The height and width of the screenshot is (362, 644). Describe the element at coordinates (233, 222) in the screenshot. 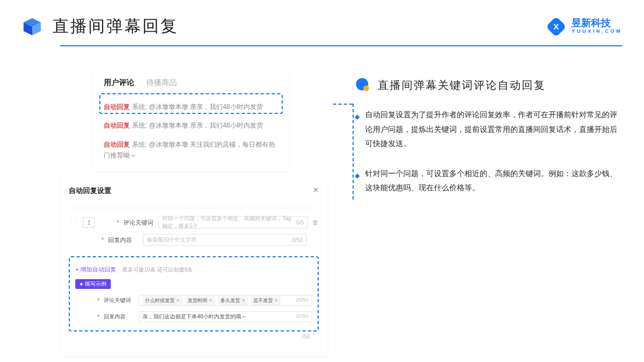

I see `keyword-input: 对同一个问题，可设置多个相近、高频的关键词，Tag确定，最多5个 0/5` at that location.